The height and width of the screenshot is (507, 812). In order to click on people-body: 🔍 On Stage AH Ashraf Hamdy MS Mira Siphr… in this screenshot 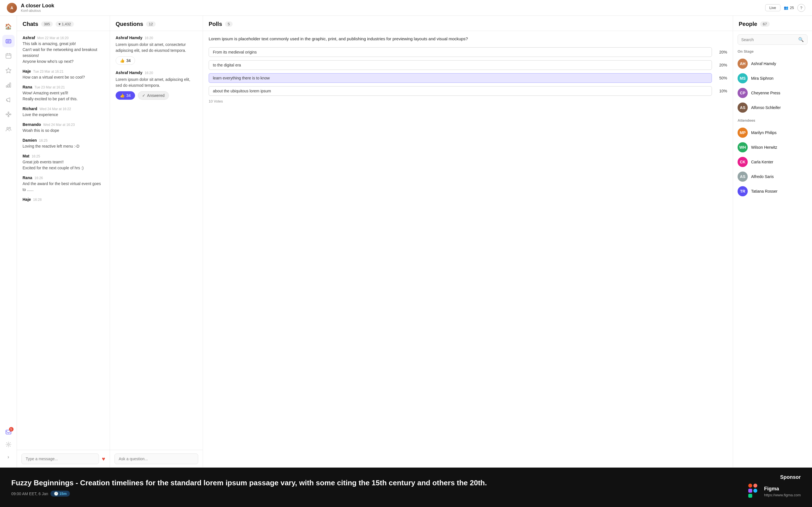, I will do `click(772, 249)`.